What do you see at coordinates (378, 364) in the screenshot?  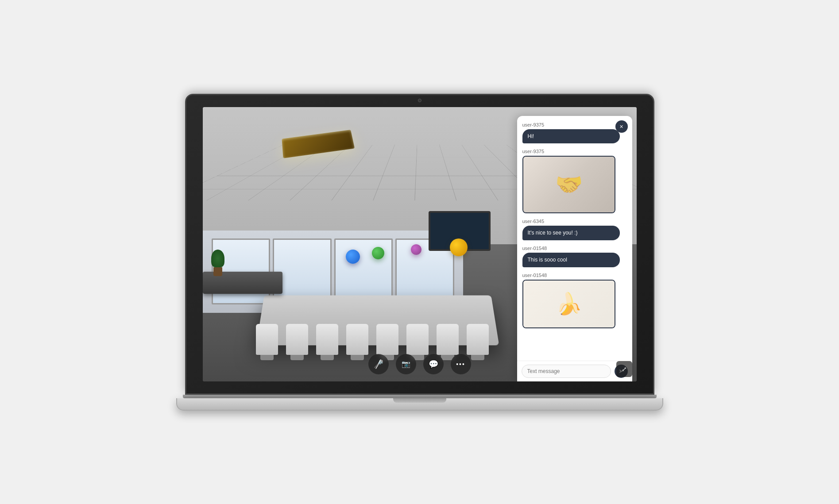 I see `mute-slash: ╱` at bounding box center [378, 364].